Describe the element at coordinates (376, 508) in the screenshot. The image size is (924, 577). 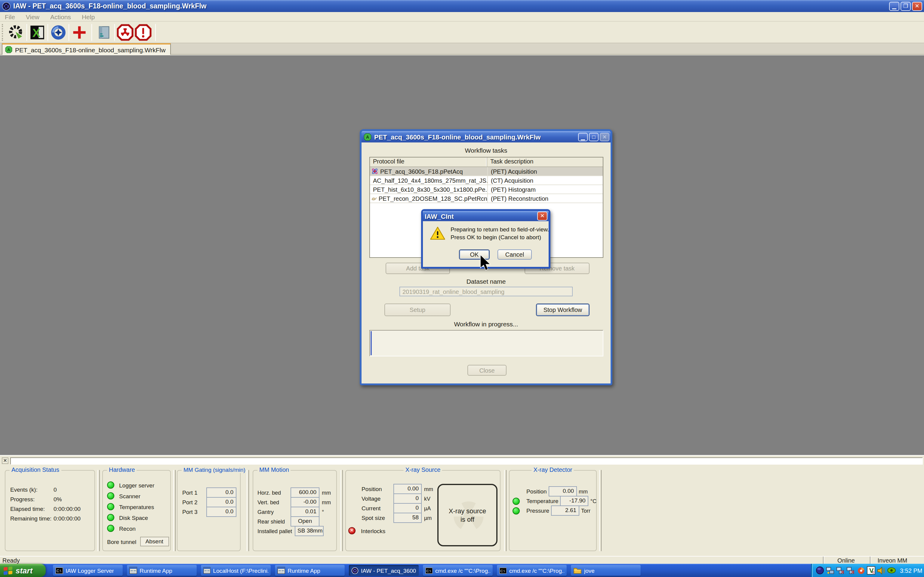
I see `src-current-label: Current` at that location.